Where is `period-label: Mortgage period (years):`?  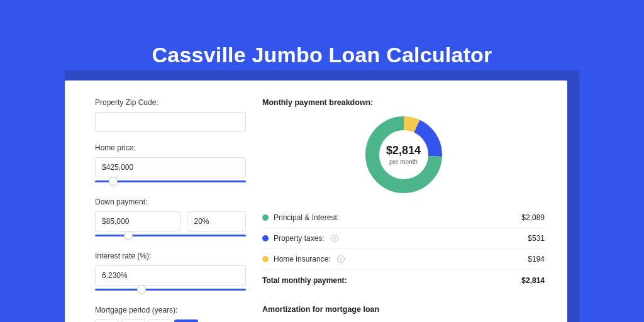
period-label: Mortgage period (years): is located at coordinates (170, 310).